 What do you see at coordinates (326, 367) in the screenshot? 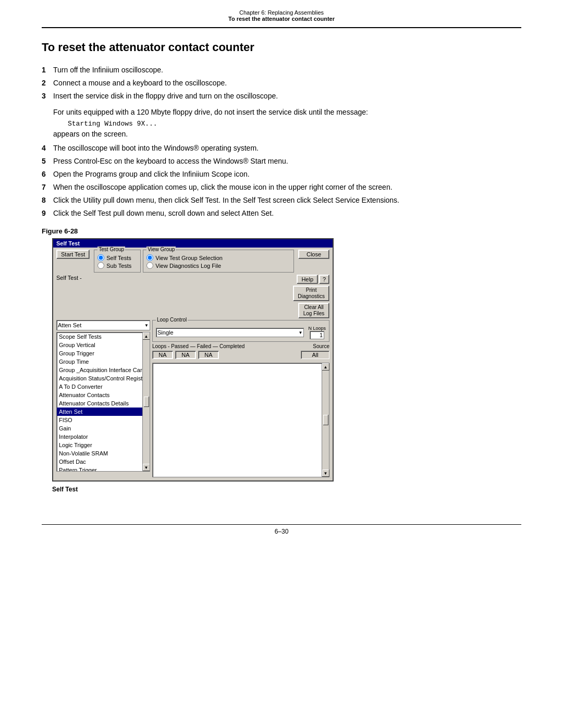
I see `results-scroll-up: ▲` at bounding box center [326, 367].